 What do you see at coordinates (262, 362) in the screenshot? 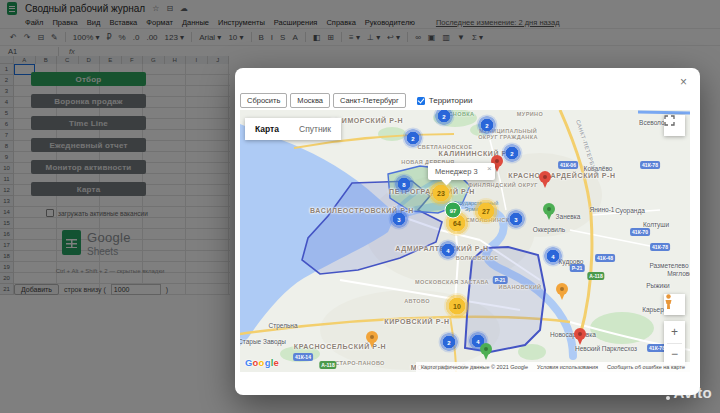
I see `google-logo: Google` at bounding box center [262, 362].